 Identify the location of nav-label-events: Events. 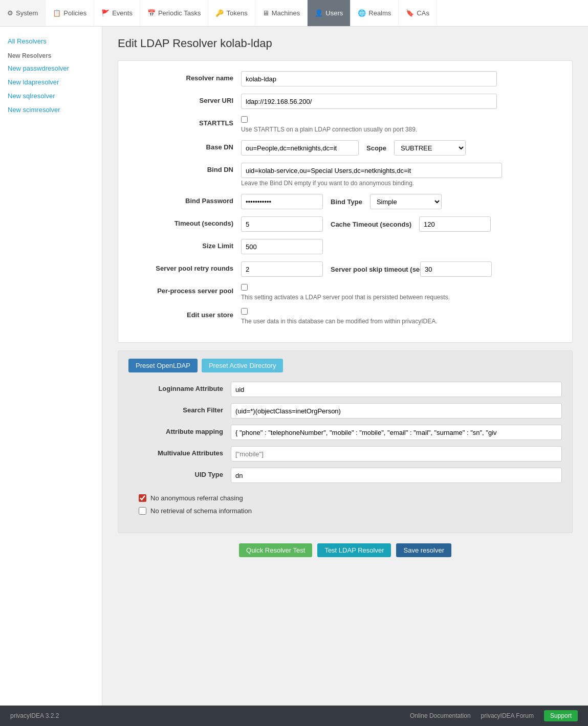
(122, 13).